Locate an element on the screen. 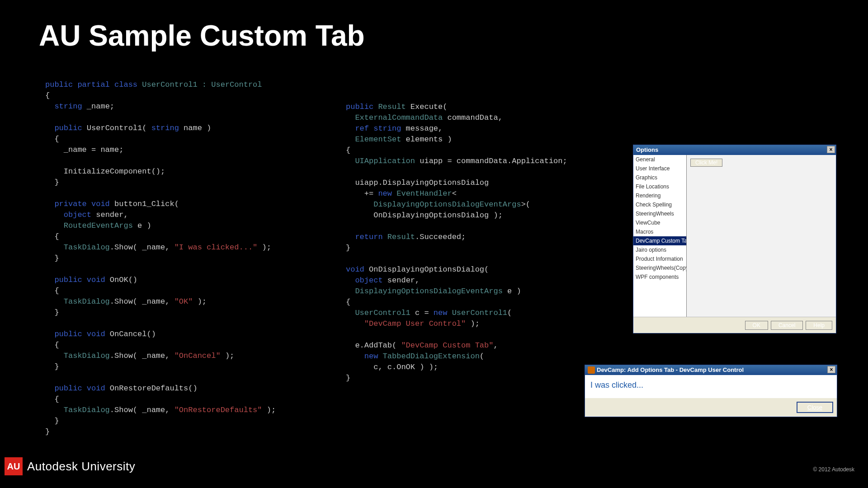 The image size is (868, 488). code-block-right: public Result Execute( ExternalCommandDa… is located at coordinates (457, 243).